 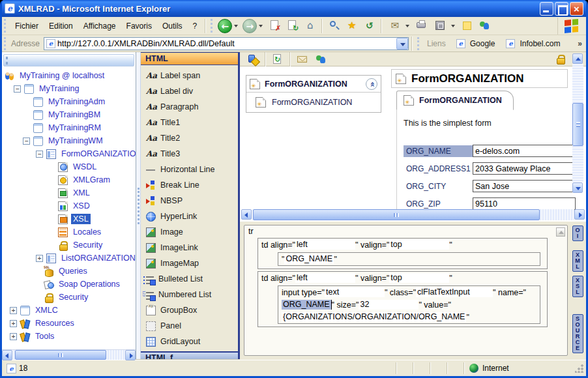 What do you see at coordinates (69, 76) in the screenshot?
I see `tree-item-mytraining-localhost: MyTraining @ localhost` at bounding box center [69, 76].